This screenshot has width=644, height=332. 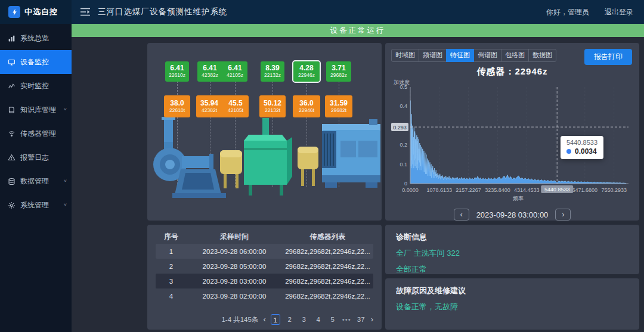 I want to click on sensor-badge-group: 4.2822946z, so click(x=306, y=72).